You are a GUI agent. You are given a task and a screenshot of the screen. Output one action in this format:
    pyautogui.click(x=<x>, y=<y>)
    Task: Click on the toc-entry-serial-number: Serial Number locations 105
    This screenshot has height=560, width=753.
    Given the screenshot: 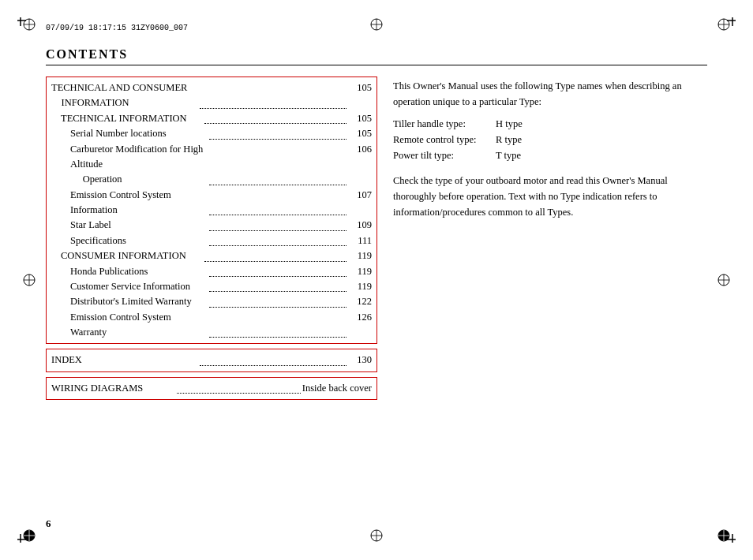 What is the action you would take?
    pyautogui.click(x=212, y=134)
    